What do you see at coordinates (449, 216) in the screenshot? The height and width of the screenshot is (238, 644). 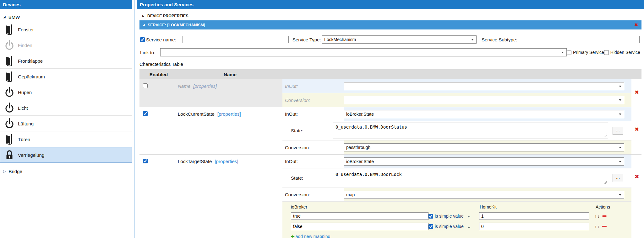 I see `is-simple-value-label: is simple value` at bounding box center [449, 216].